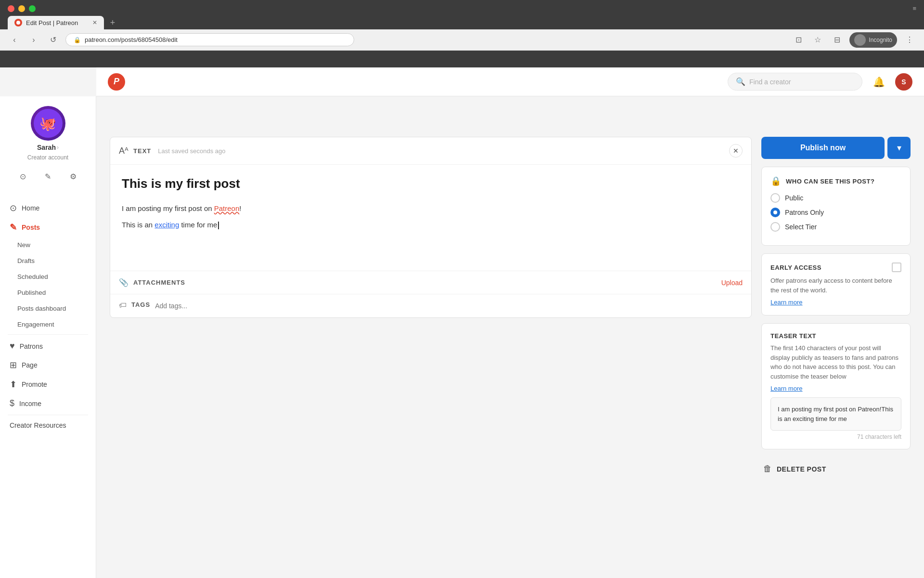 The width and height of the screenshot is (924, 578). What do you see at coordinates (431, 209) in the screenshot?
I see `post-line-1: I am posting my first post on Patreon!` at bounding box center [431, 209].